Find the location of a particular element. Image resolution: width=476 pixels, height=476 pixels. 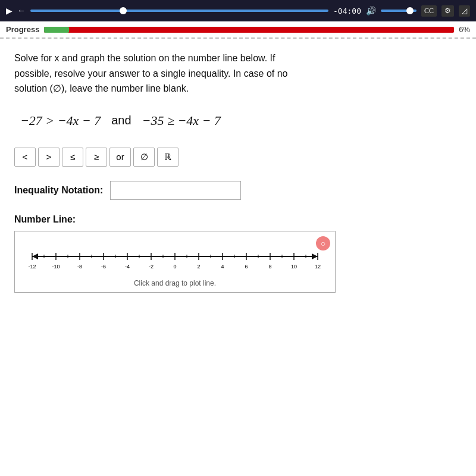

svg-text: 2 is located at coordinates (199, 267).